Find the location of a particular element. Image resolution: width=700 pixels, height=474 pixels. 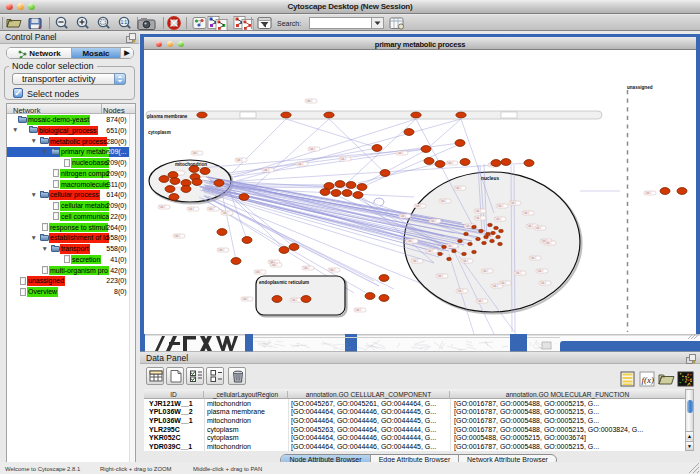

svg-text: endoplasmic reticulum is located at coordinates (284, 282).